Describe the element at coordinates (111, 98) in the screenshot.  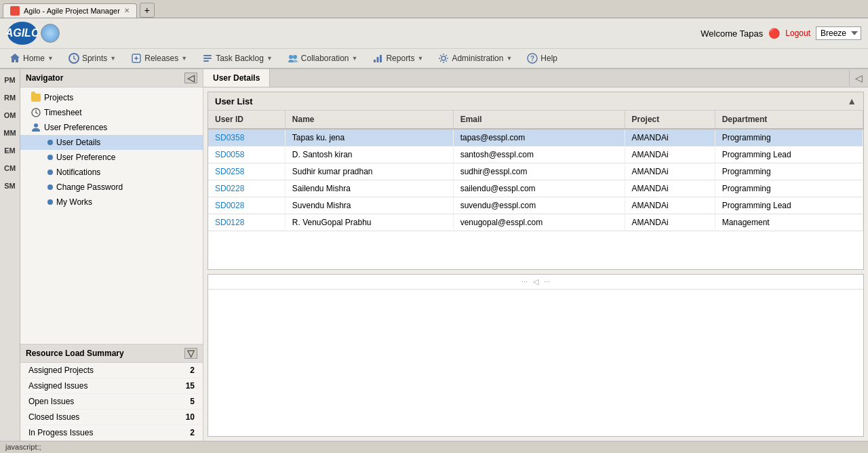
I see `tree-item-projects: Projects` at that location.